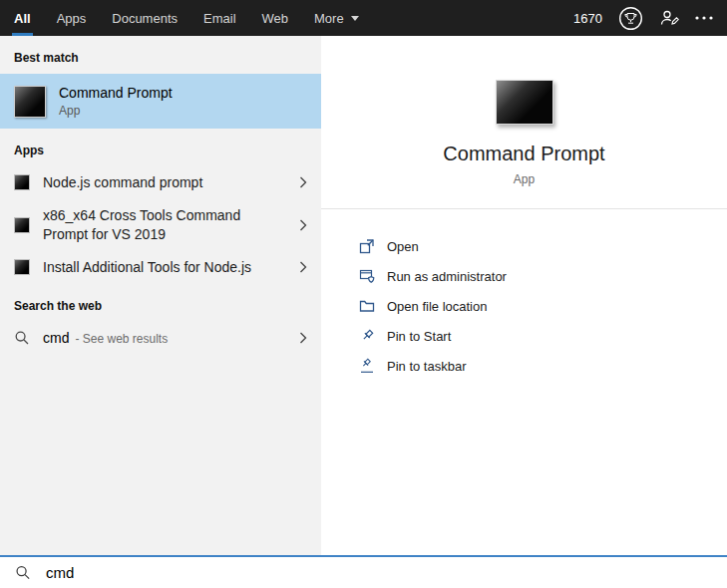  What do you see at coordinates (704, 18) in the screenshot?
I see `ellipsis-icon` at bounding box center [704, 18].